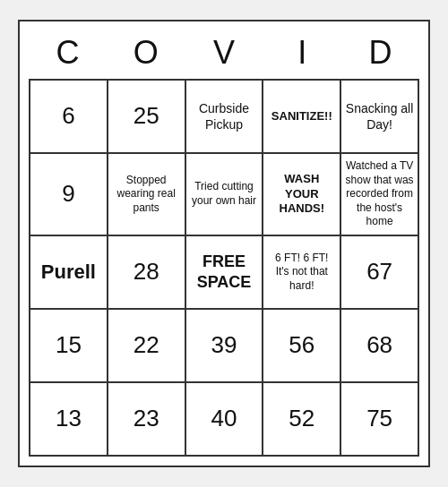  What do you see at coordinates (380, 420) in the screenshot?
I see `bingo-cell-r4-c4: 75` at bounding box center [380, 420].